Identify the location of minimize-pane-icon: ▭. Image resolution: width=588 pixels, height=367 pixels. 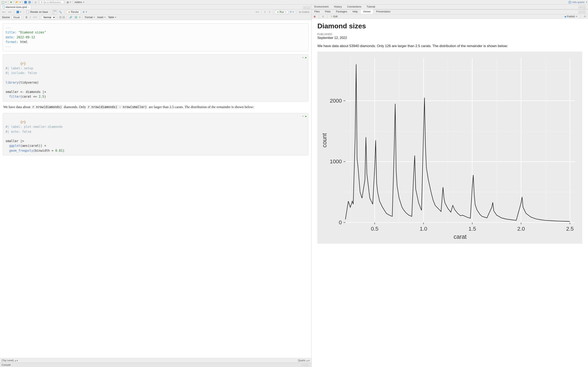
(305, 8).